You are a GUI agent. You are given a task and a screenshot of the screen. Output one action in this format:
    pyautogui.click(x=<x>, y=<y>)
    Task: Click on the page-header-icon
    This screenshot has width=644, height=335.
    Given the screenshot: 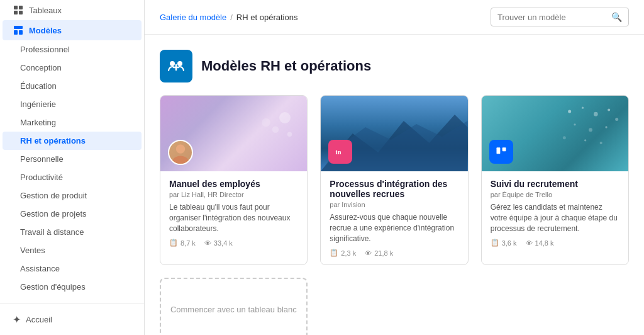 What is the action you would take?
    pyautogui.click(x=176, y=66)
    